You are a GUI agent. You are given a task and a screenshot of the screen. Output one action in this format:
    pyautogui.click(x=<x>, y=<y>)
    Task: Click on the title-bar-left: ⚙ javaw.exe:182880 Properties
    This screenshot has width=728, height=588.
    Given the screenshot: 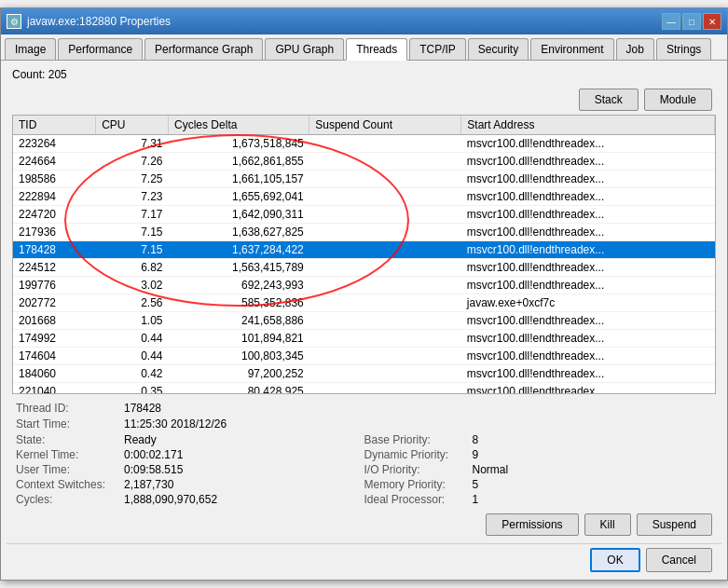 What is the action you would take?
    pyautogui.click(x=89, y=21)
    